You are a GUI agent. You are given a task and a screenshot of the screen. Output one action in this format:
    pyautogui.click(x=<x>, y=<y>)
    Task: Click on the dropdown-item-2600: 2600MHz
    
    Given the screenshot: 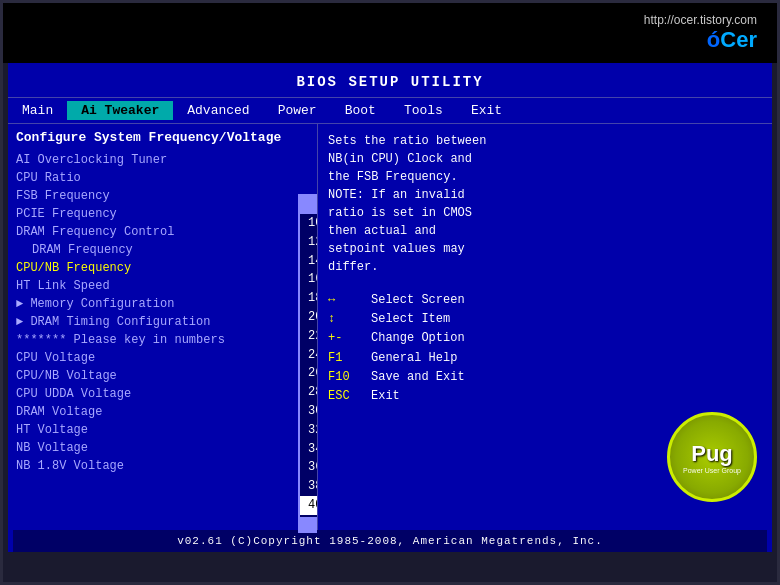 What is the action you would take?
    pyautogui.click(x=309, y=374)
    